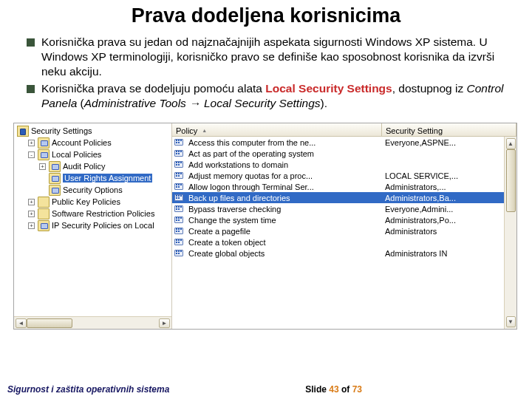 This screenshot has width=532, height=399. I want to click on tree-item: +Software Restriction Policies, so click(93, 214).